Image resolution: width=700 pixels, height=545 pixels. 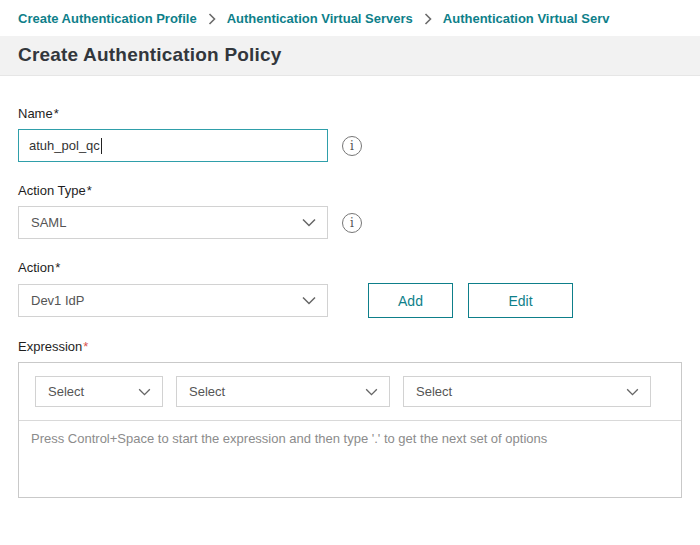 What do you see at coordinates (283, 392) in the screenshot?
I see `expression-select-2: Select` at bounding box center [283, 392].